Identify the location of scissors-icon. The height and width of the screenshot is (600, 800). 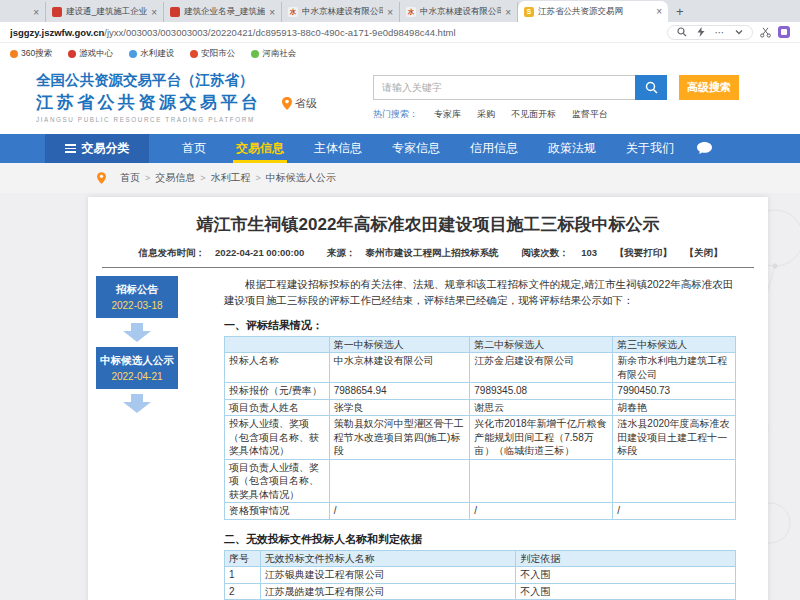
(766, 32).